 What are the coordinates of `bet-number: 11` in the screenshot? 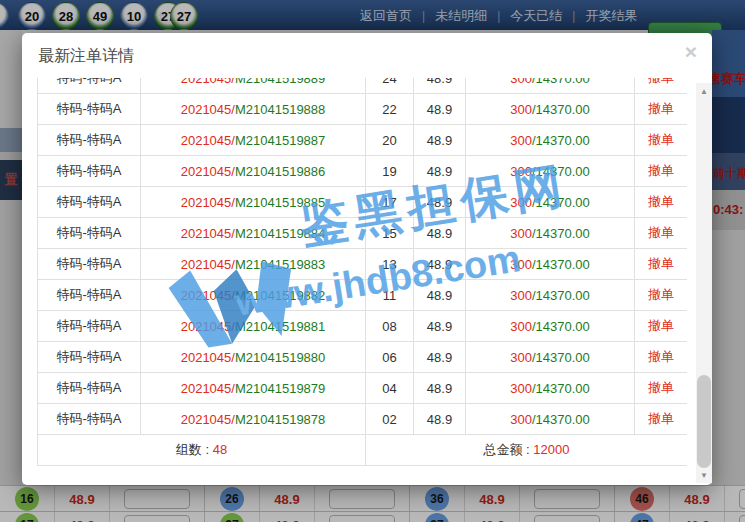 It's located at (390, 296).